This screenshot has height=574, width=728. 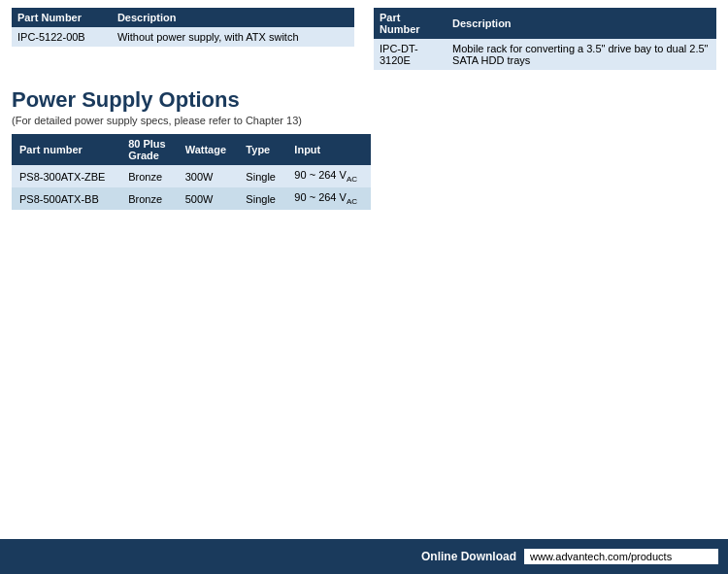 What do you see at coordinates (191, 150) in the screenshot?
I see `psu-header-row: Part number 80 PlusGrade Wattage Type In…` at bounding box center [191, 150].